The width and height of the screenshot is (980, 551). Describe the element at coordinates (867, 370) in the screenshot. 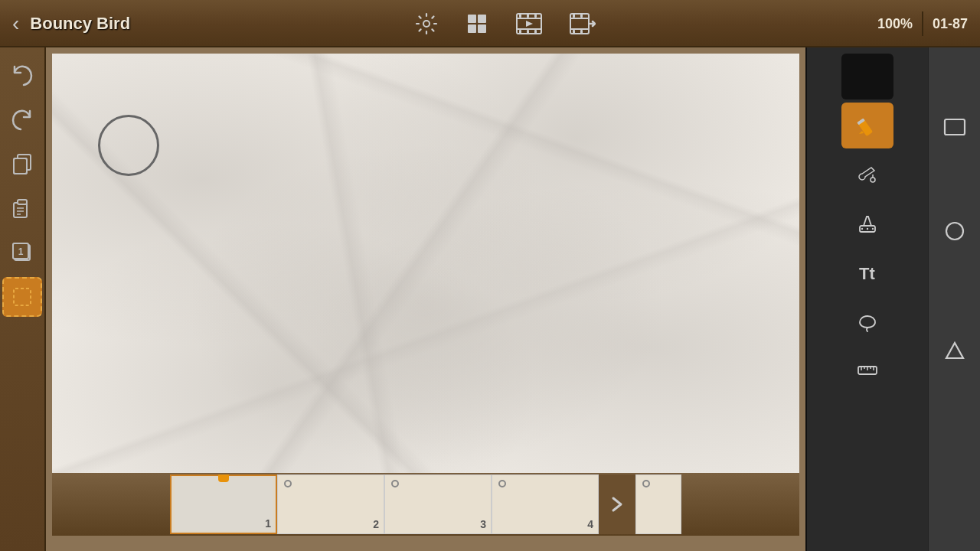

I see `ruler-tool` at that location.